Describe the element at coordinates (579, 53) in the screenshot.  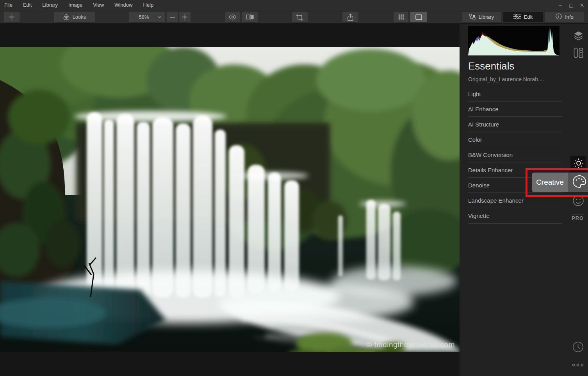
I see `edits-compare-icon` at that location.